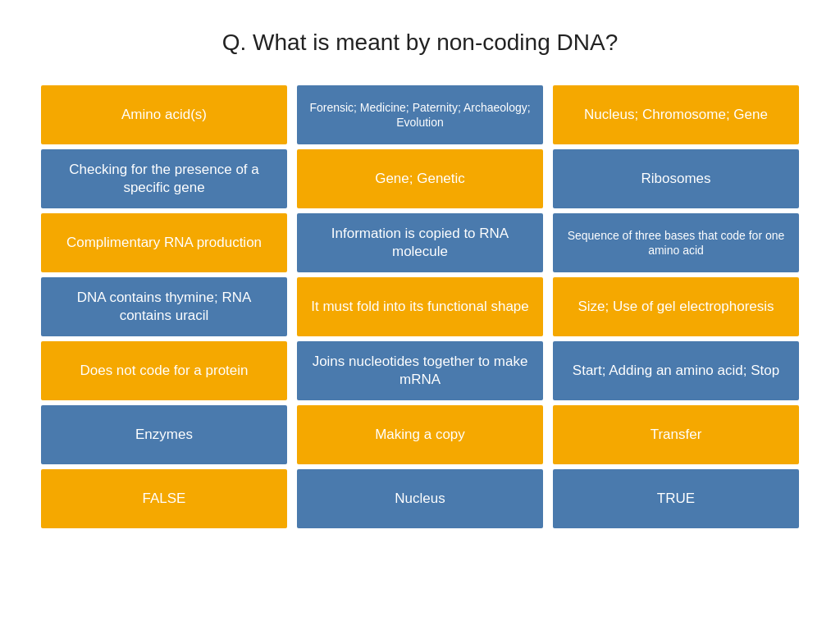  I want to click on cell-2-5: Joins nucleotides together to make mRNA, so click(420, 371).